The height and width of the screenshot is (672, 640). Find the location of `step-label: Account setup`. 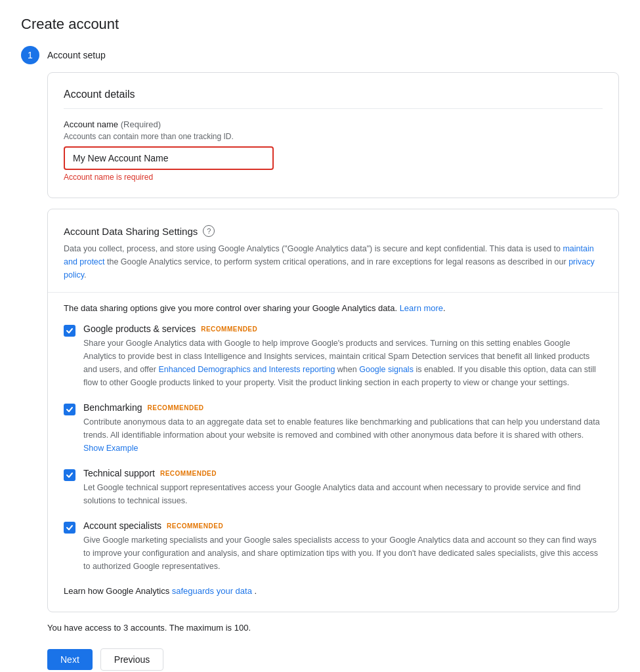

step-label: Account setup is located at coordinates (76, 55).